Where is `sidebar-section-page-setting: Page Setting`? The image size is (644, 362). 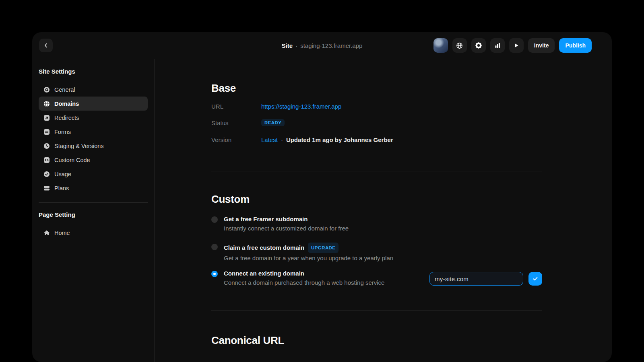 sidebar-section-page-setting: Page Setting is located at coordinates (93, 215).